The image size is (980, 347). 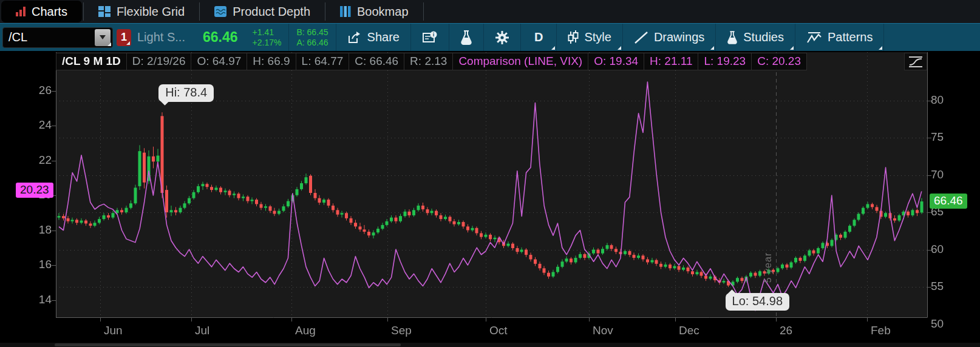 What do you see at coordinates (124, 38) in the screenshot?
I see `alerts-count: 1` at bounding box center [124, 38].